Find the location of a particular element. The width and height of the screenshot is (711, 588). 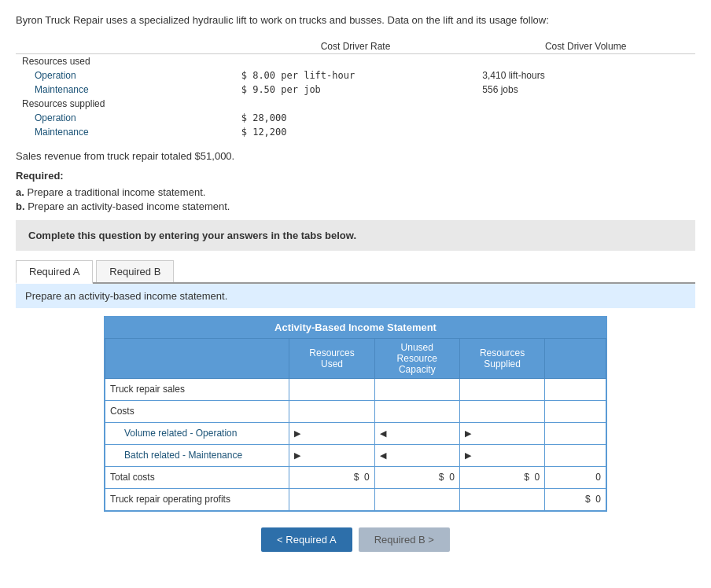

costs-total-input is located at coordinates (576, 411).